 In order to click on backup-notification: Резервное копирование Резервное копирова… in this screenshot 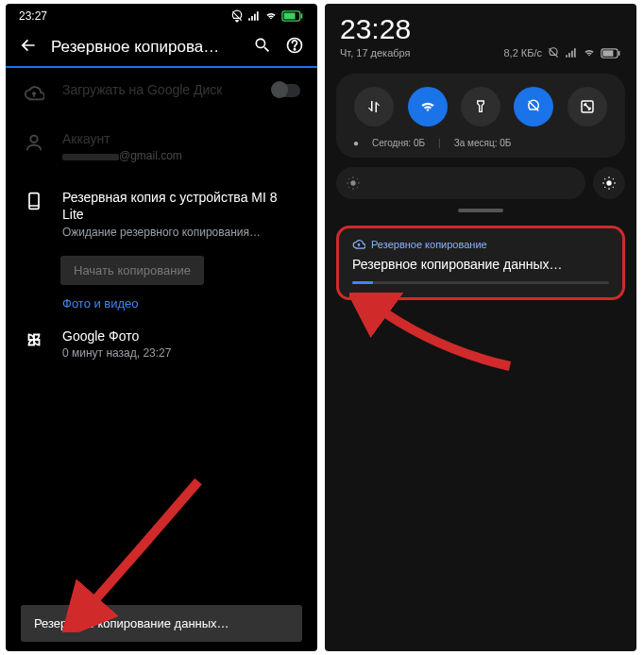, I will do `click(481, 262)`.